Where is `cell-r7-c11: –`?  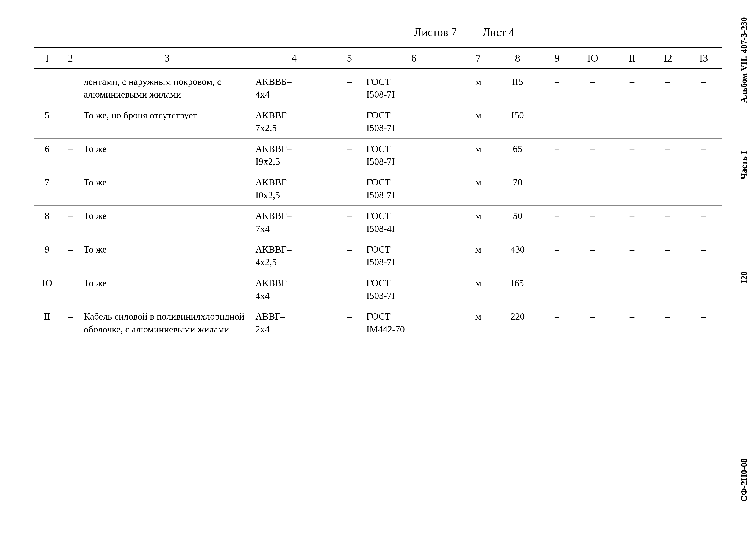 cell-r7-c11: – is located at coordinates (632, 189).